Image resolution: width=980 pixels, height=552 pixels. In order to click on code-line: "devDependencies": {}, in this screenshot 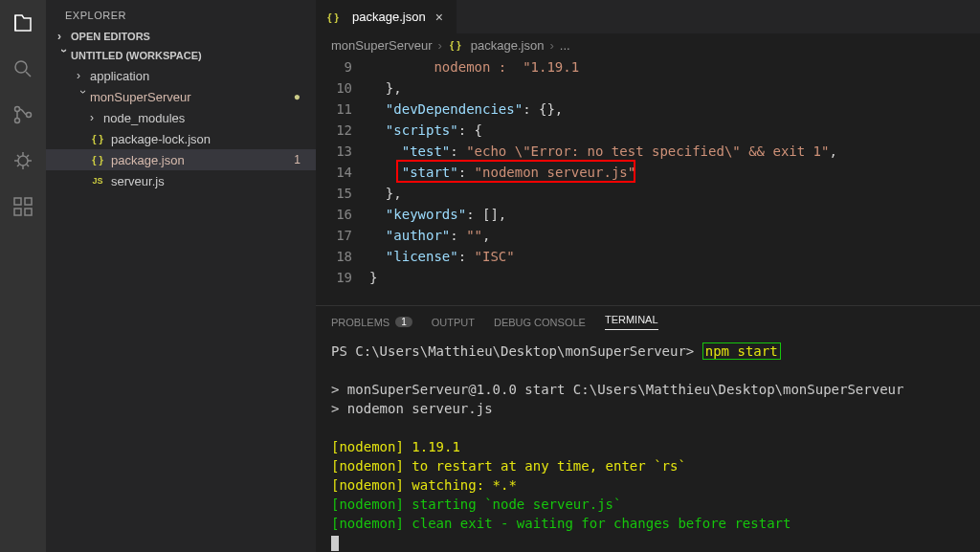, I will do `click(675, 109)`.